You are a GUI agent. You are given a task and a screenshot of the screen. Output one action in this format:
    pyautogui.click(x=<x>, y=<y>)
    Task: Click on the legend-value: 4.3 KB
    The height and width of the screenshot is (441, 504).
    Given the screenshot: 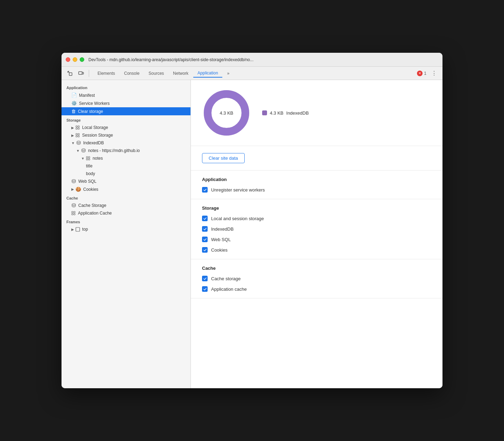 What is the action you would take?
    pyautogui.click(x=277, y=113)
    